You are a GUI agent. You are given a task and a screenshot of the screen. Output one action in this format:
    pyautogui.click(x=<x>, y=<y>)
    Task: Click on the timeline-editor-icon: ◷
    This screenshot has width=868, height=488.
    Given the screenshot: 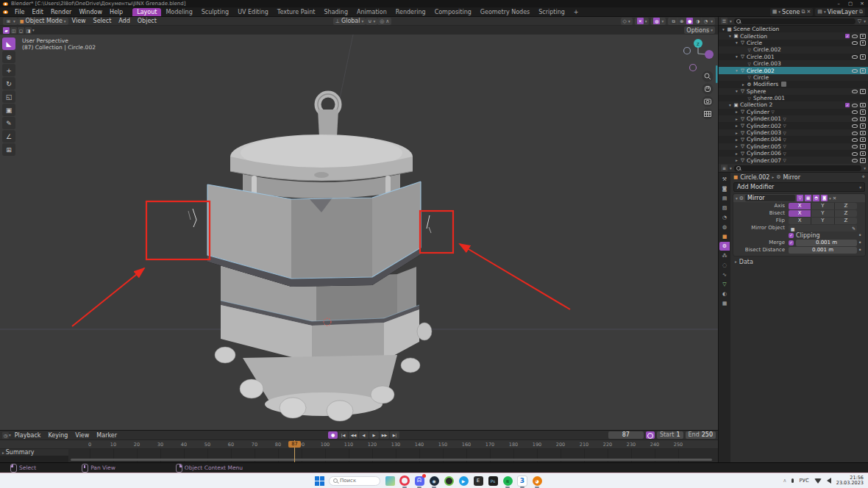 What is the action you would take?
    pyautogui.click(x=6, y=435)
    